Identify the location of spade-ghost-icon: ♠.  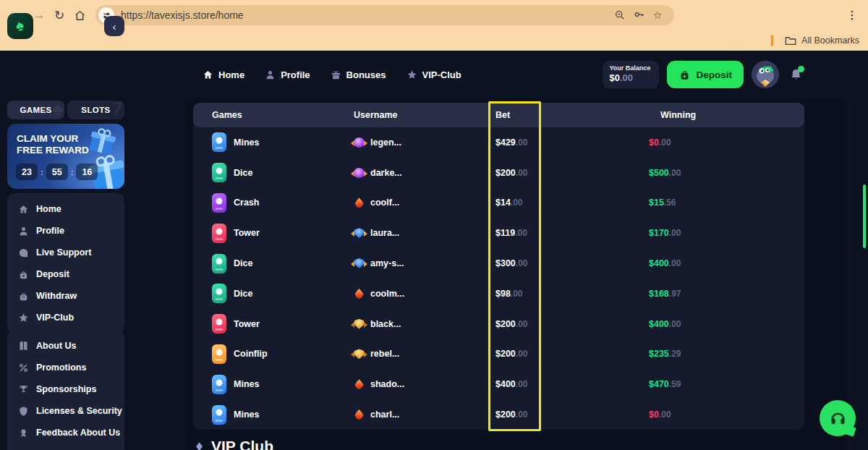
(58, 110).